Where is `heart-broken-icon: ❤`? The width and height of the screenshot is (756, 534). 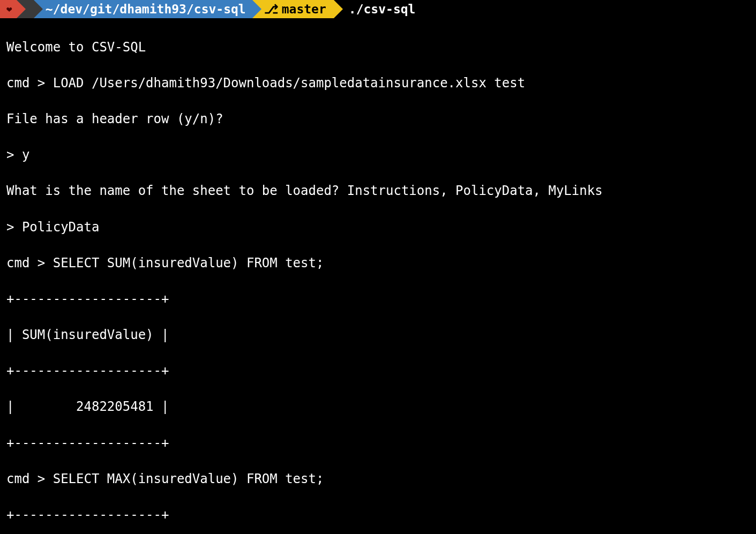 heart-broken-icon: ❤ is located at coordinates (10, 9).